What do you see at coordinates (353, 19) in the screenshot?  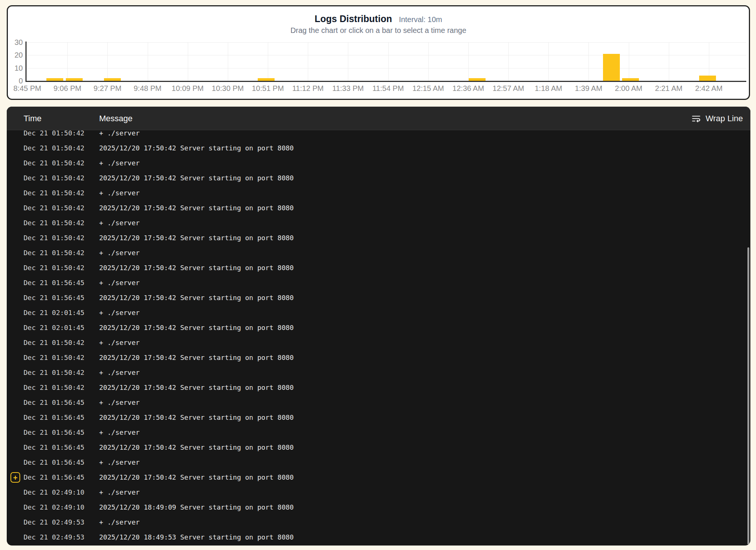 I see `chart-title: Logs Distribution` at bounding box center [353, 19].